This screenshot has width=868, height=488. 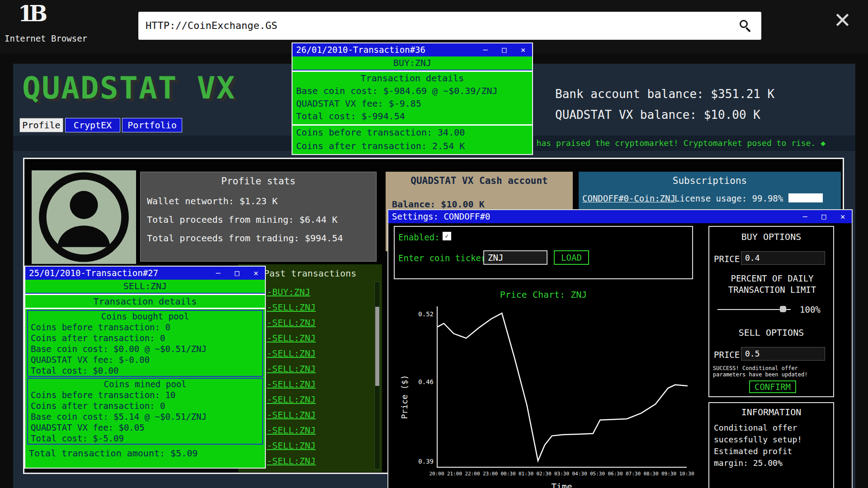 I want to click on coin-ticker-label: Enter coin ticker:, so click(x=445, y=258).